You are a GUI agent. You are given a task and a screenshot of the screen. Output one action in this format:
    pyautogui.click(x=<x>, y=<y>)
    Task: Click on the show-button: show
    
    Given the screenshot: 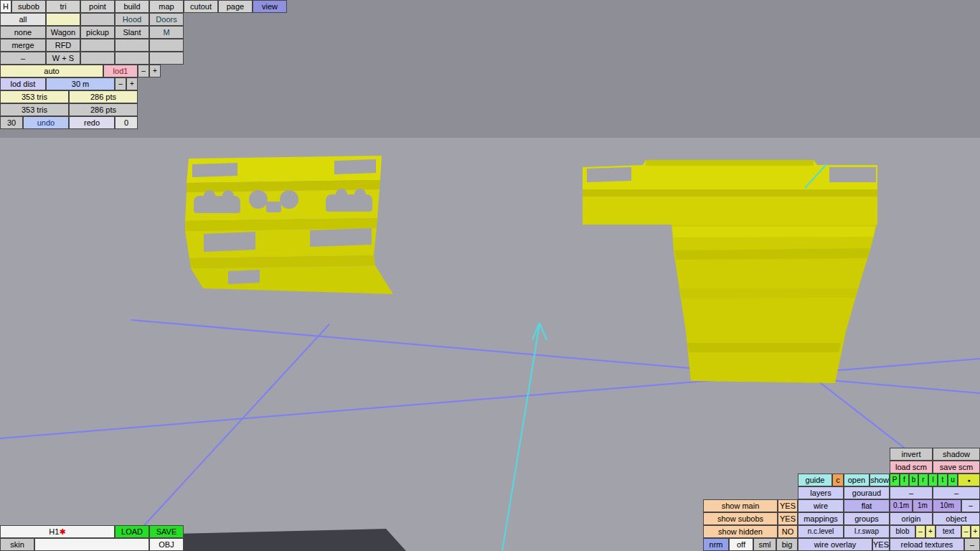 What is the action you would take?
    pyautogui.click(x=880, y=480)
    